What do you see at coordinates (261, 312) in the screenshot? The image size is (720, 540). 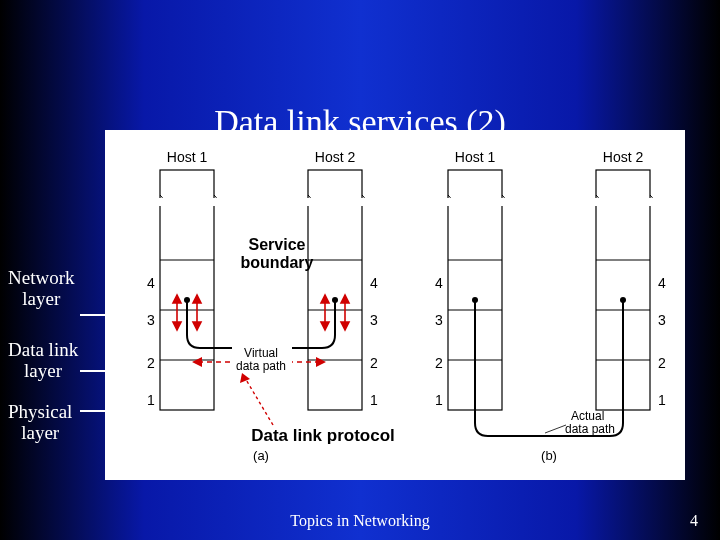 I see `service-boundary-arrows` at bounding box center [261, 312].